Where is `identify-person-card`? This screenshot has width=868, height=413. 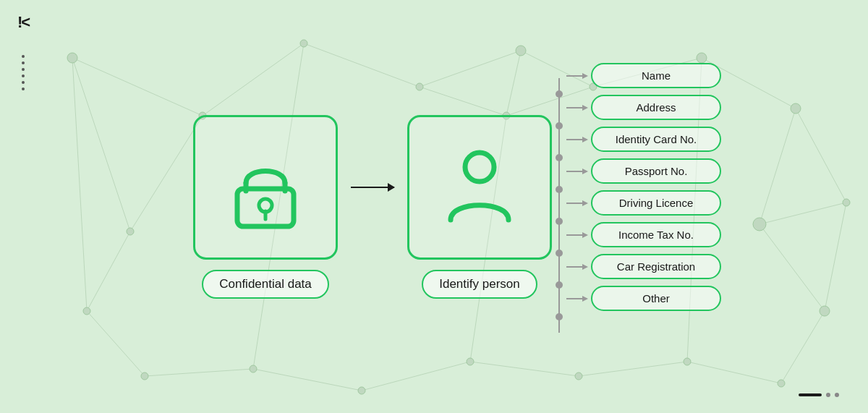 identify-person-card is located at coordinates (480, 187).